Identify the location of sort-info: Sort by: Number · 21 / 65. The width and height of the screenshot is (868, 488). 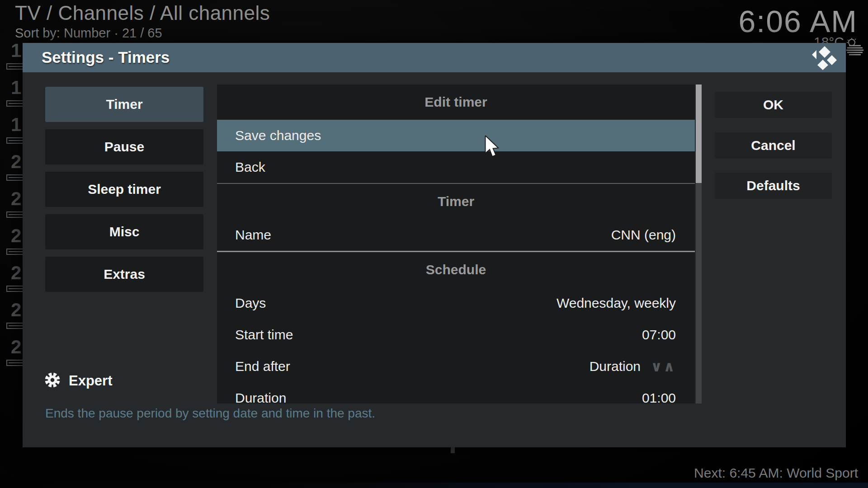
(89, 33).